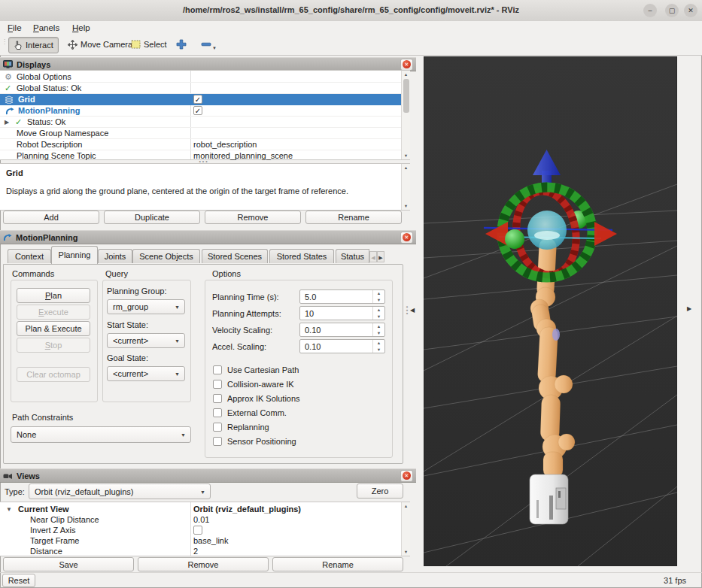  I want to click on velocity-scaling-spinbox: 0.10 ▲▼, so click(342, 329).